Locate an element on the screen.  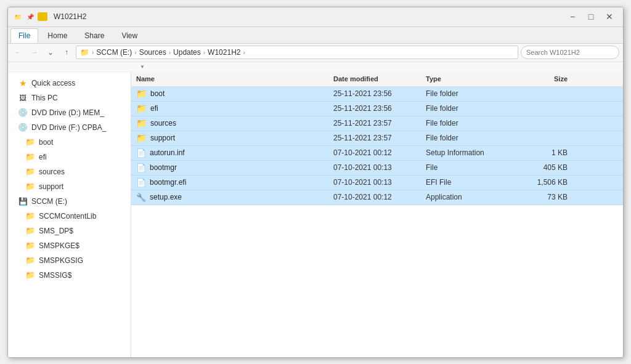
title-bar-icons: 📁 📌 is located at coordinates (30, 17).